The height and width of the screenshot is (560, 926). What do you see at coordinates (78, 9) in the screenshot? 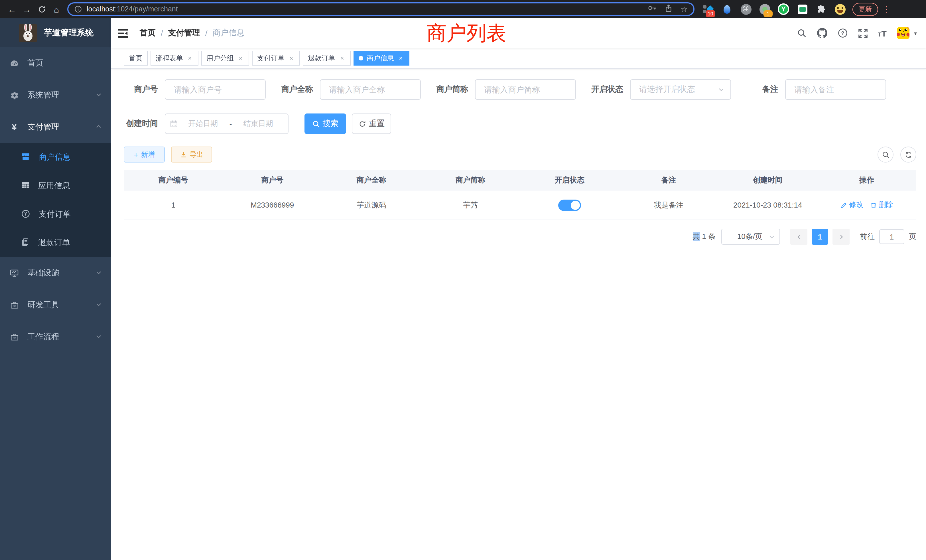
I see `site-info-icon` at bounding box center [78, 9].